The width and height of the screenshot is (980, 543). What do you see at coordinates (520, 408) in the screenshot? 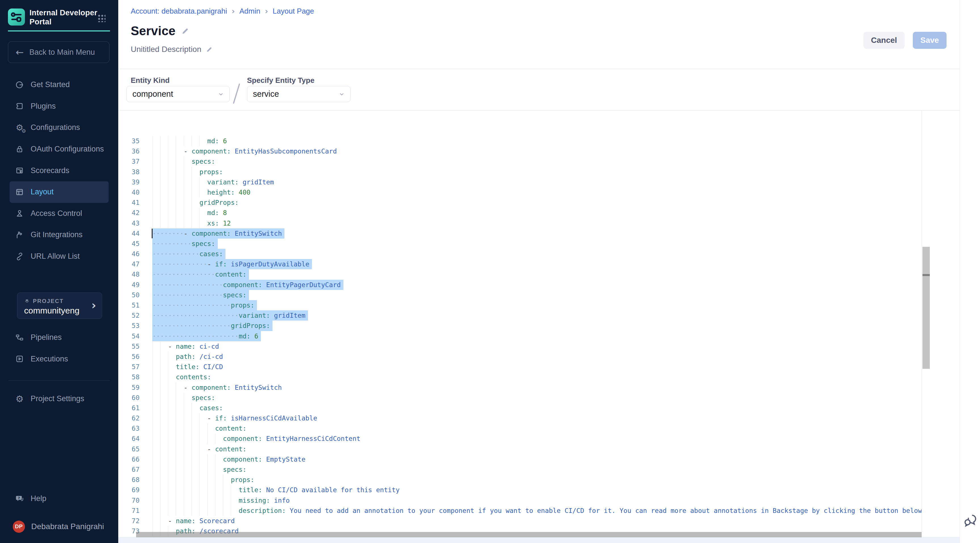
I see `code-line: 61cases:` at bounding box center [520, 408].